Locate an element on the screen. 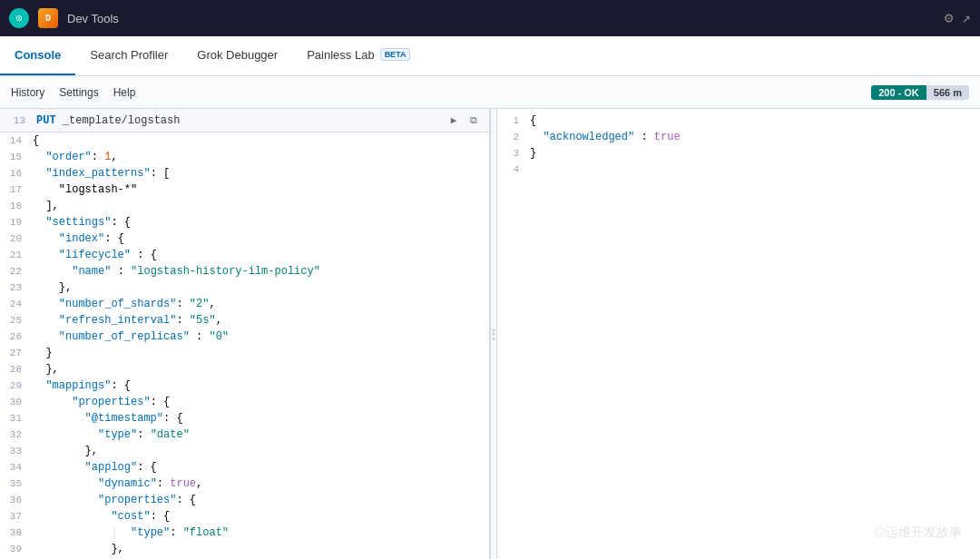 This screenshot has height=559, width=980. table-row: 3} is located at coordinates (739, 153).